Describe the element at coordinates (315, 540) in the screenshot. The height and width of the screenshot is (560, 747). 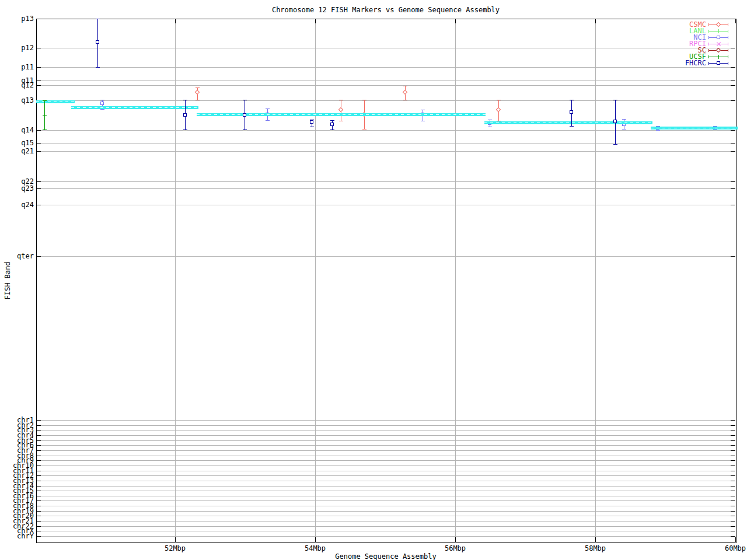
I see `x-tick-bottom-54Mbp` at that location.